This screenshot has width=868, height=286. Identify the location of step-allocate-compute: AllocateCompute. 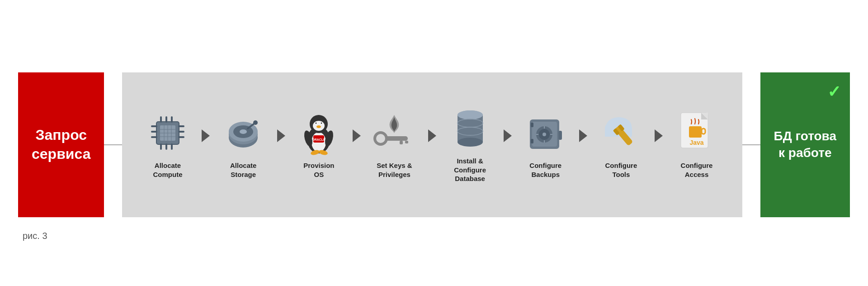
(167, 145).